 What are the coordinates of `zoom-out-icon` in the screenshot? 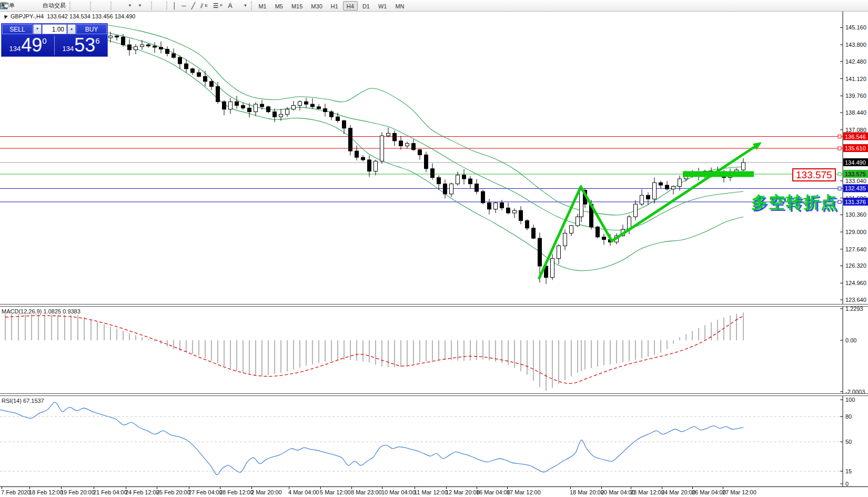 It's located at (102, 6).